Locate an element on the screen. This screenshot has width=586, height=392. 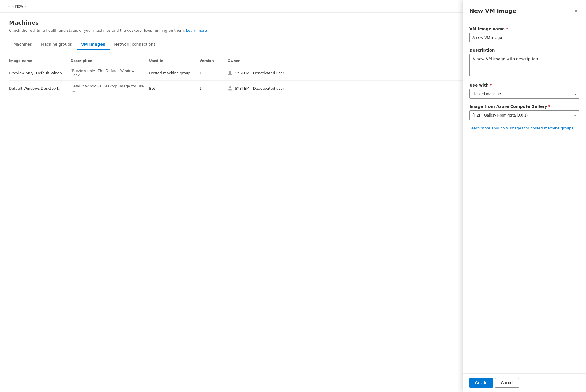
new-label: + New is located at coordinates (17, 6).